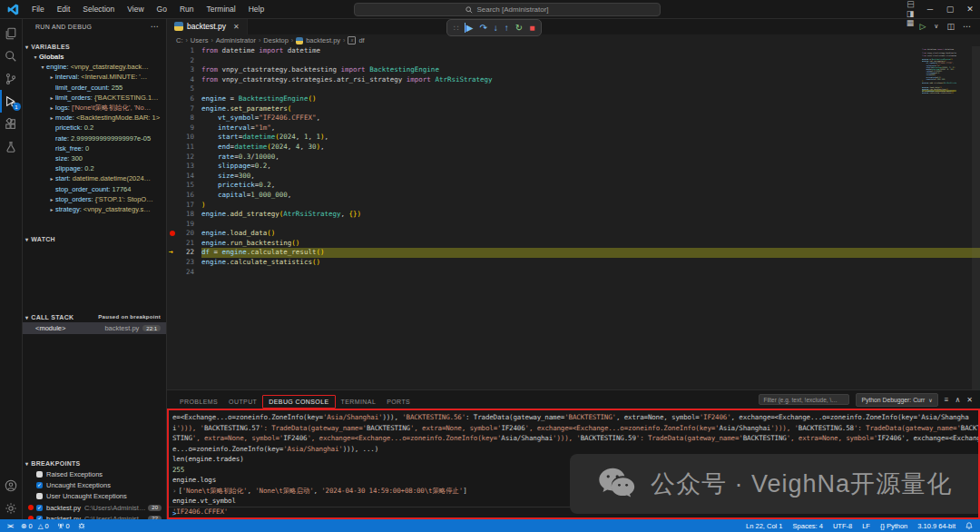  Describe the element at coordinates (184, 51) in the screenshot. I see `gutter: 1` at that location.